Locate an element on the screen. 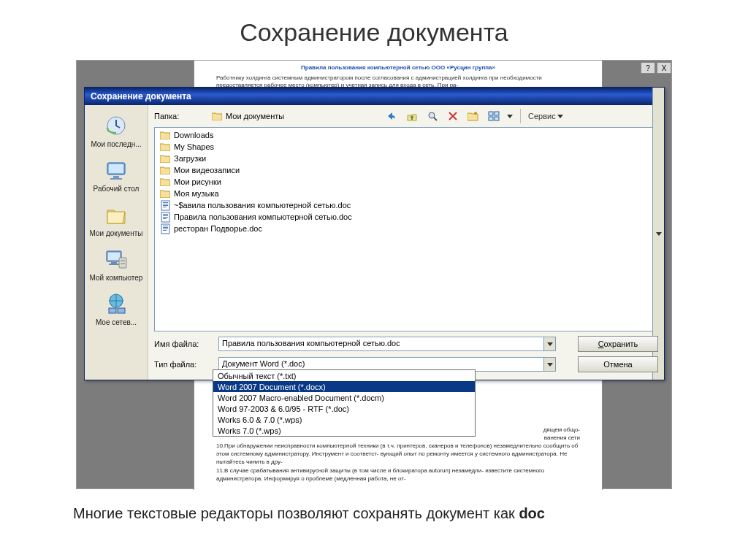 The image size is (748, 560). file-item: Правила пользования компьютерной сетью.d… is located at coordinates (406, 217).